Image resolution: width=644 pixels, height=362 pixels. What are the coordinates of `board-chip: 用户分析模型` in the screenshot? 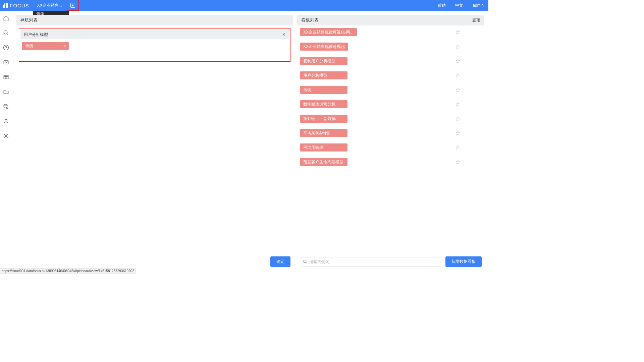 It's located at (324, 75).